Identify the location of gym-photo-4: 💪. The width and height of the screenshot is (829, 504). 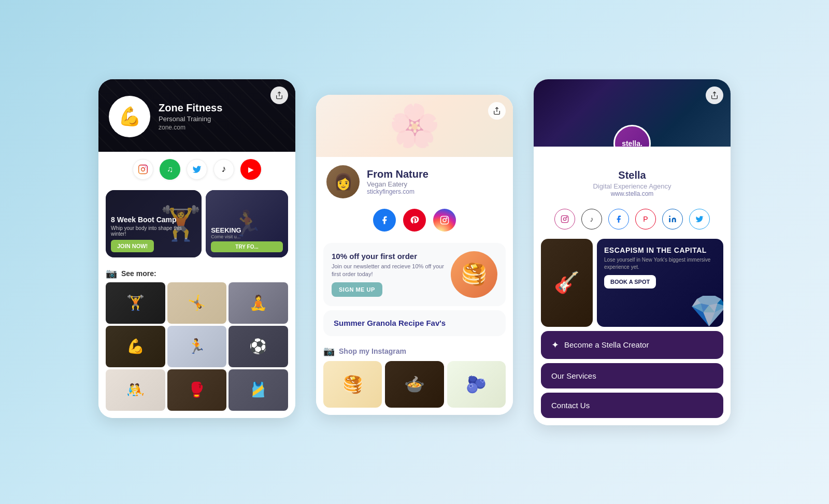
(136, 347).